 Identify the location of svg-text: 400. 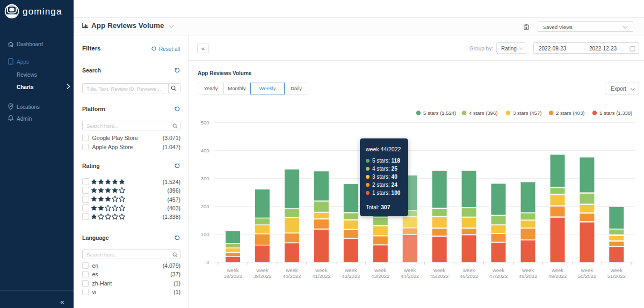
(205, 150).